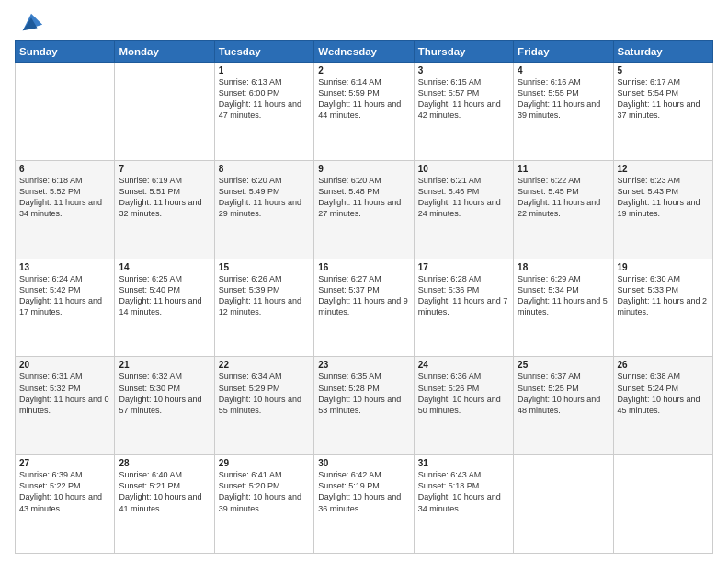 The image size is (728, 563). Describe the element at coordinates (64, 296) in the screenshot. I see `day-info: Sunrise: 6:24 AM Sunset: 5:42 PM Dayligh…` at that location.